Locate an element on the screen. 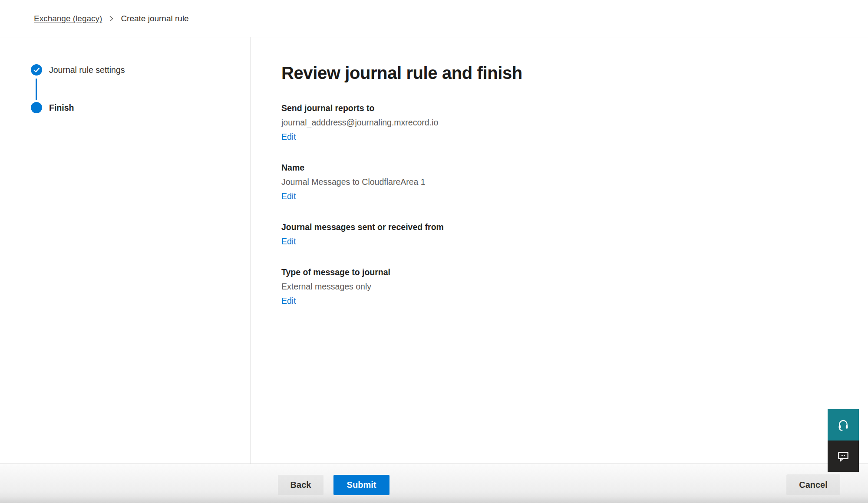 Image resolution: width=868 pixels, height=503 pixels. headset-icon is located at coordinates (843, 425).